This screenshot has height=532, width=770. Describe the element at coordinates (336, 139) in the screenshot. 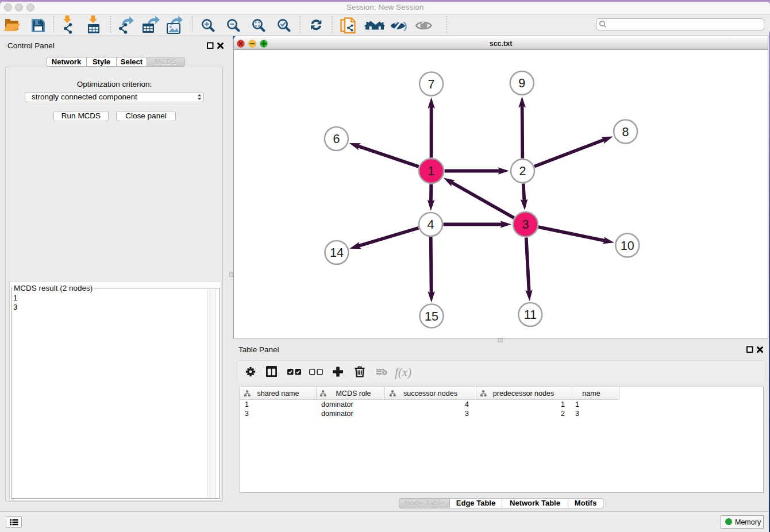

I see `svg-text: 6` at that location.